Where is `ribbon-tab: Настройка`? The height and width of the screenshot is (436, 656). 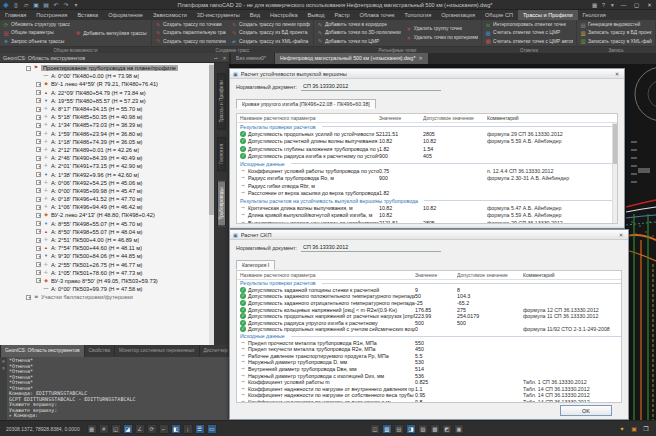
ribbon-tab: Настройка is located at coordinates (284, 15).